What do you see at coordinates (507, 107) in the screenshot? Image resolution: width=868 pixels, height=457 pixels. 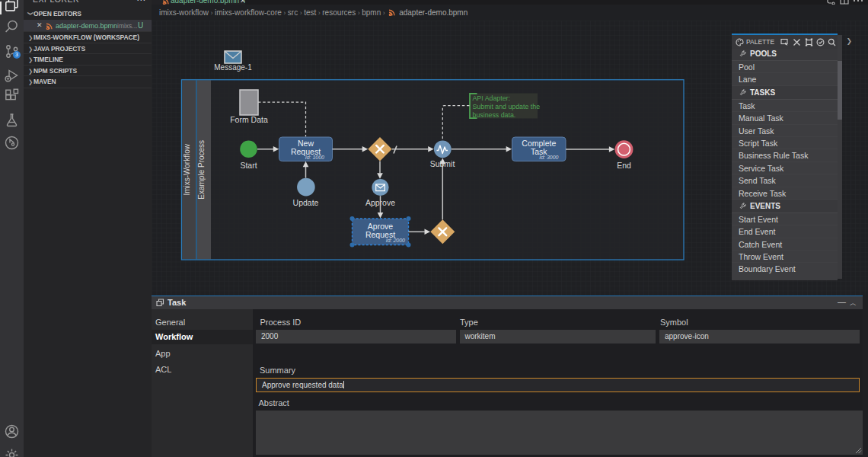 I see `svg-text: Submit and update the` at bounding box center [507, 107].